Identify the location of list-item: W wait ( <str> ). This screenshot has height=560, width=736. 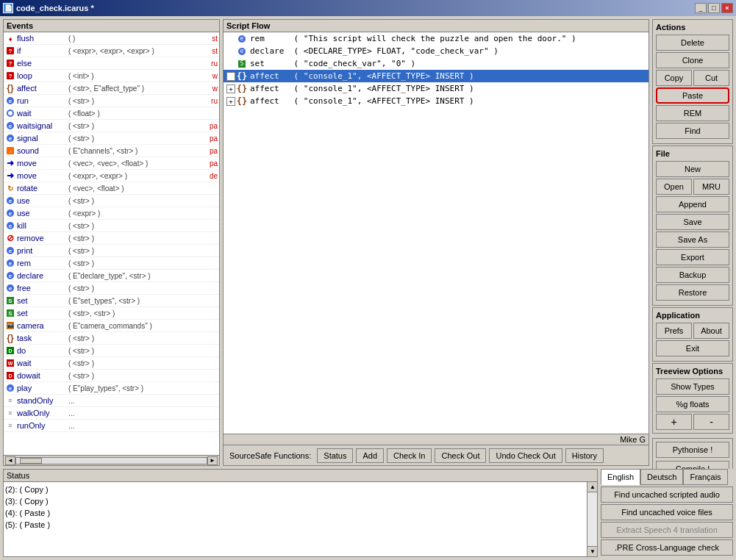
(112, 363).